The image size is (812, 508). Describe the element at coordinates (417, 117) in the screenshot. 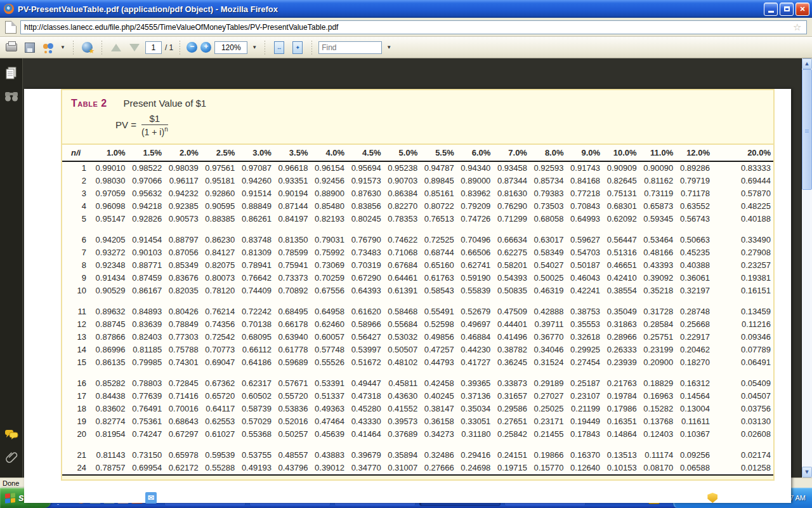

I see `table-header-section: Table 2 Present Value of $1 PV = $1 (1 +…` at that location.